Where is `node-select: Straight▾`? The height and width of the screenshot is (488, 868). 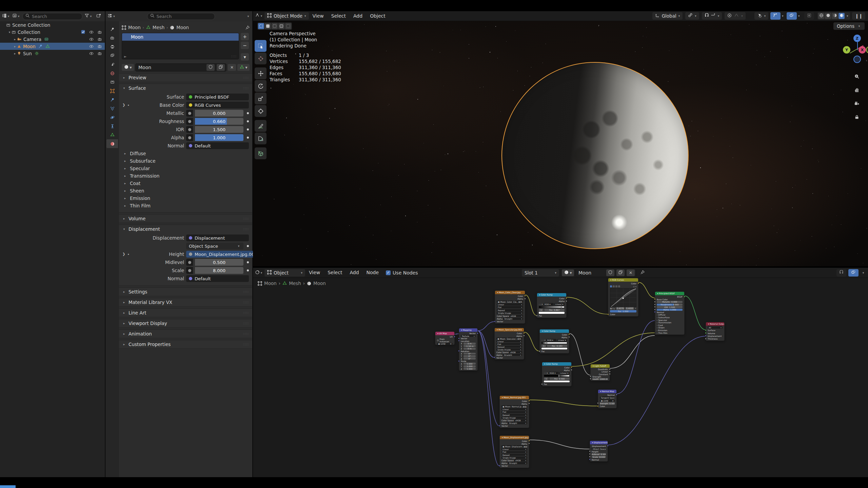
node-select: Straight▾ is located at coordinates (517, 423).